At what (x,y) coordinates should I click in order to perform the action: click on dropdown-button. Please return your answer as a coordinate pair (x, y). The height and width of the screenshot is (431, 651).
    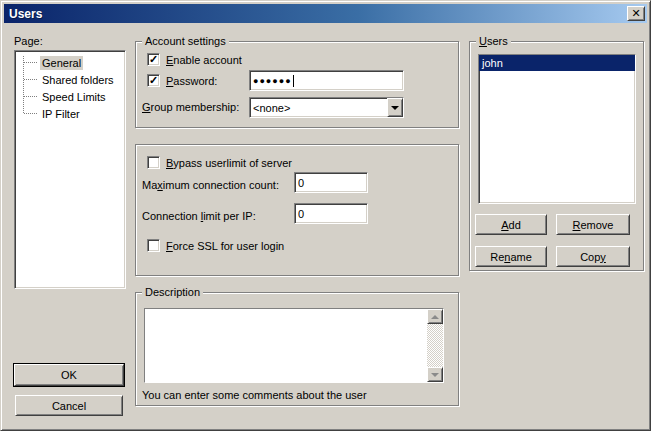
    Looking at the image, I should click on (395, 108).